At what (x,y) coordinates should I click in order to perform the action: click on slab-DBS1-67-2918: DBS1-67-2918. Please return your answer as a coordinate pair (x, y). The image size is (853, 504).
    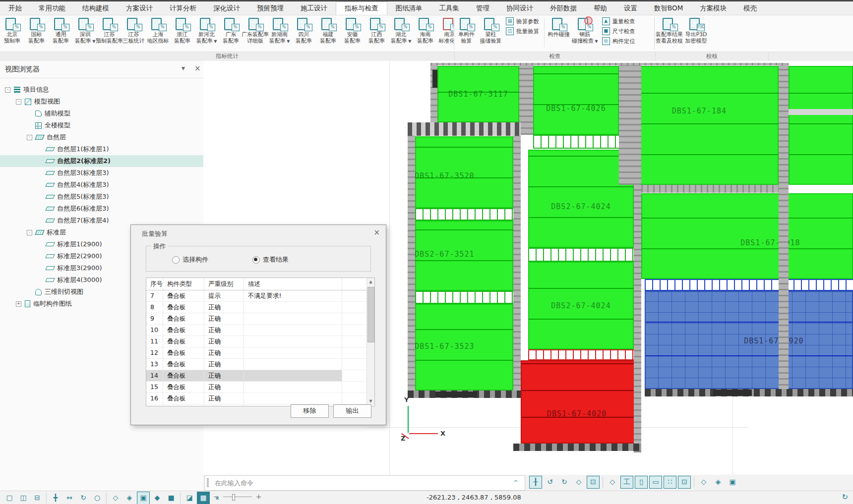
    Looking at the image, I should click on (747, 236).